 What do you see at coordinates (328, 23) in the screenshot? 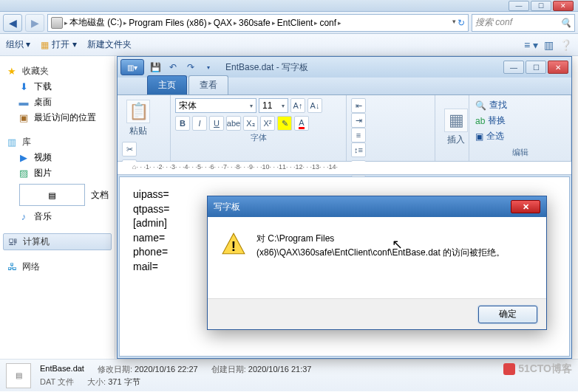
I see `crumb-seg: conf` at bounding box center [328, 23].